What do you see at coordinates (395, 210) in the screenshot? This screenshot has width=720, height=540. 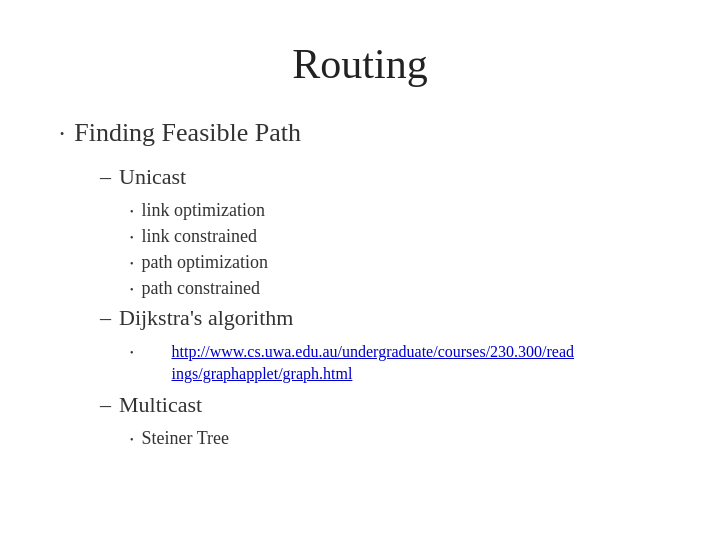 I see `list-item: • link optimization` at bounding box center [395, 210].